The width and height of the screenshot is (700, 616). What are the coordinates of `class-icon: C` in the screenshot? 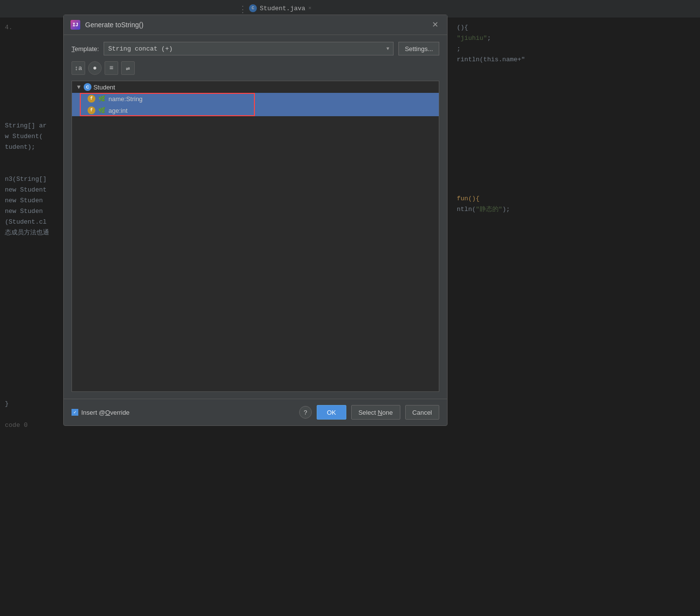 It's located at (88, 87).